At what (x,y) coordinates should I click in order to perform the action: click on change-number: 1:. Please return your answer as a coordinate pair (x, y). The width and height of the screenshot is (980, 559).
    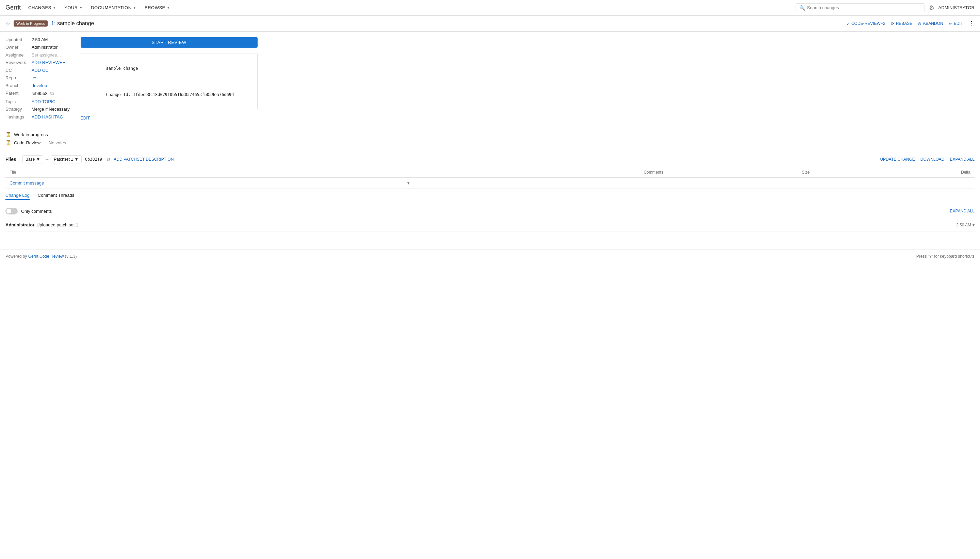
    Looking at the image, I should click on (54, 23).